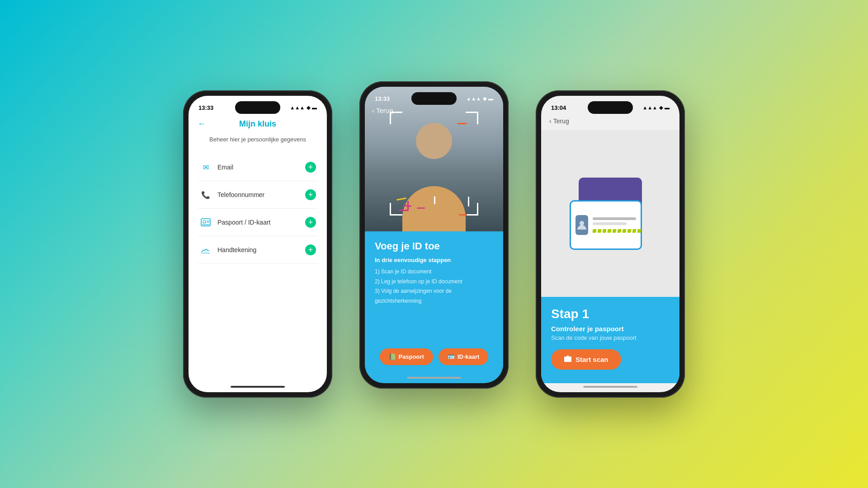  What do you see at coordinates (468, 202) in the screenshot?
I see `marker-white-v` at bounding box center [468, 202].